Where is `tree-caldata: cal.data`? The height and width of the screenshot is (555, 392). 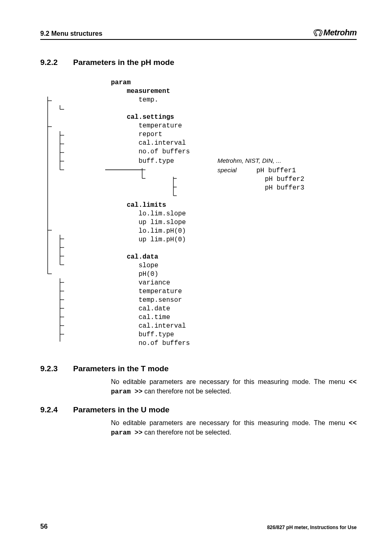
tree-caldata: cal.data is located at coordinates (142, 257).